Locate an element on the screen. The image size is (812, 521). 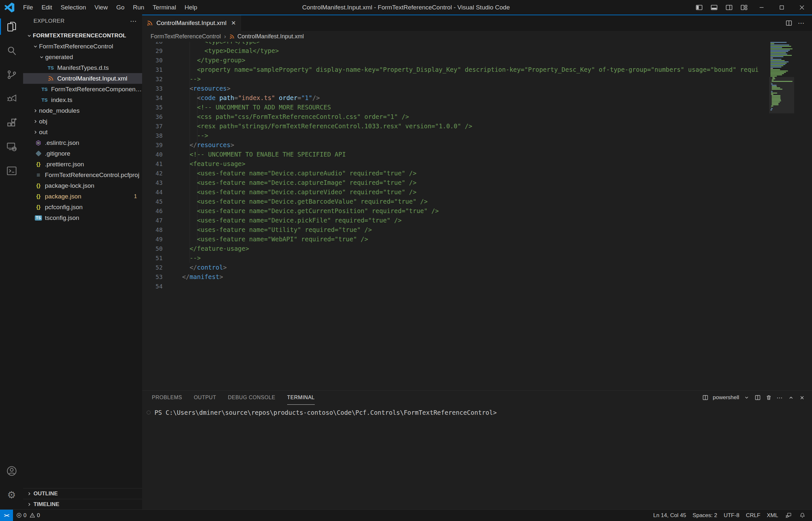
run-and-debug-icon is located at coordinates (12, 99).